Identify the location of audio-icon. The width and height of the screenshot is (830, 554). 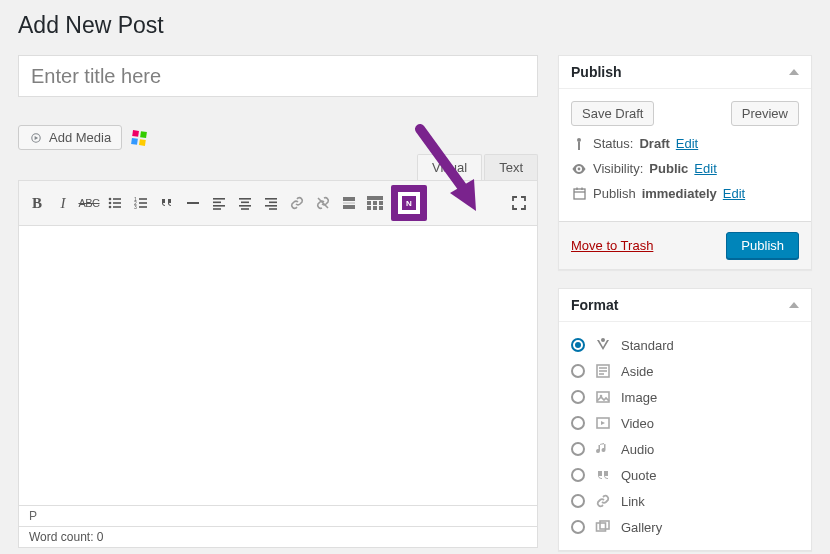
(603, 449).